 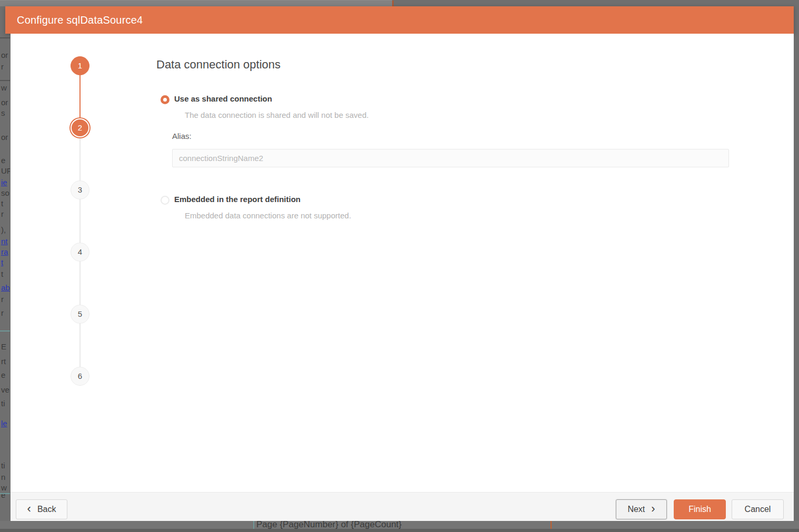 What do you see at coordinates (237, 199) in the screenshot?
I see `radio-embedded-connection-label: Embedded in the report definition` at bounding box center [237, 199].